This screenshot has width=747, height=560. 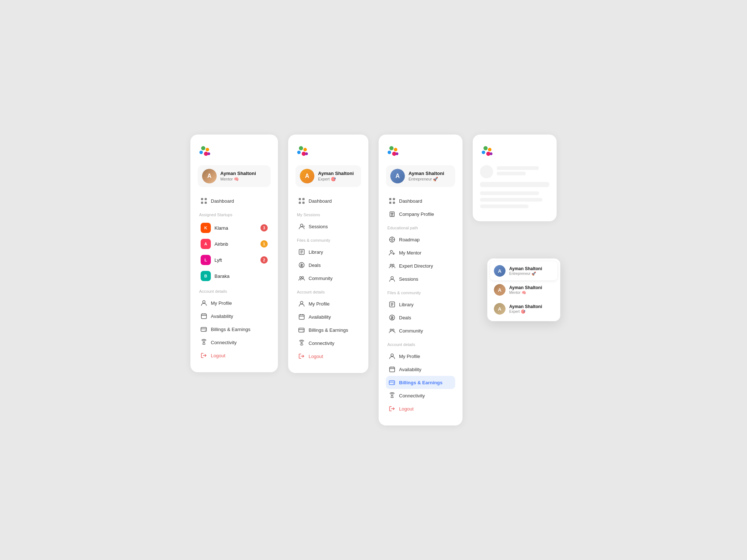 What do you see at coordinates (409, 240) in the screenshot?
I see `roadmap-label: Roadmap` at bounding box center [409, 240].